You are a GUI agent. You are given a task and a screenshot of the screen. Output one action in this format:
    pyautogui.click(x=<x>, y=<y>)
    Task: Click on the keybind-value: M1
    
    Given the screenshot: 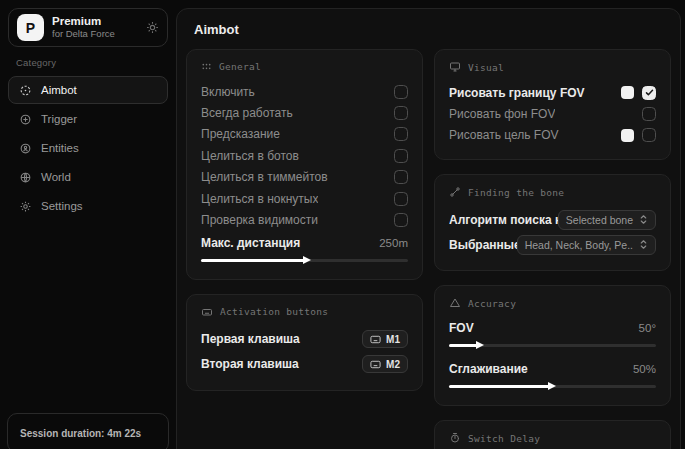 What is the action you would take?
    pyautogui.click(x=393, y=340)
    